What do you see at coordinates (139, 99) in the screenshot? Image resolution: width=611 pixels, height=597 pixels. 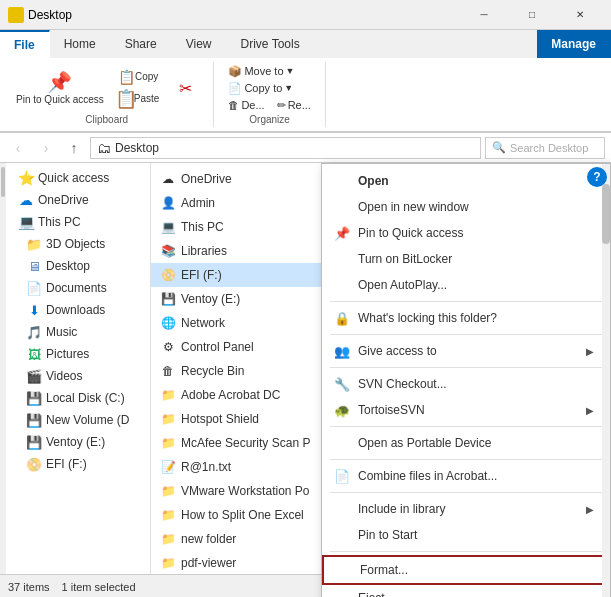 I see `paste-button: 📋 Paste` at bounding box center [139, 99].